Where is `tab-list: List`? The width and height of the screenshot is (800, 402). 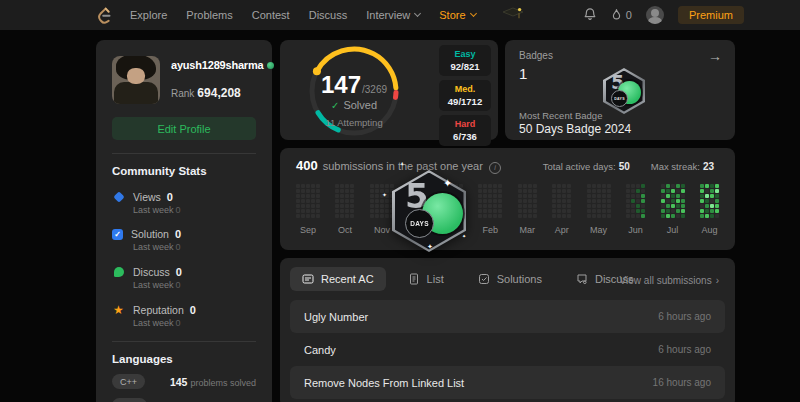
tab-list: List is located at coordinates (426, 279).